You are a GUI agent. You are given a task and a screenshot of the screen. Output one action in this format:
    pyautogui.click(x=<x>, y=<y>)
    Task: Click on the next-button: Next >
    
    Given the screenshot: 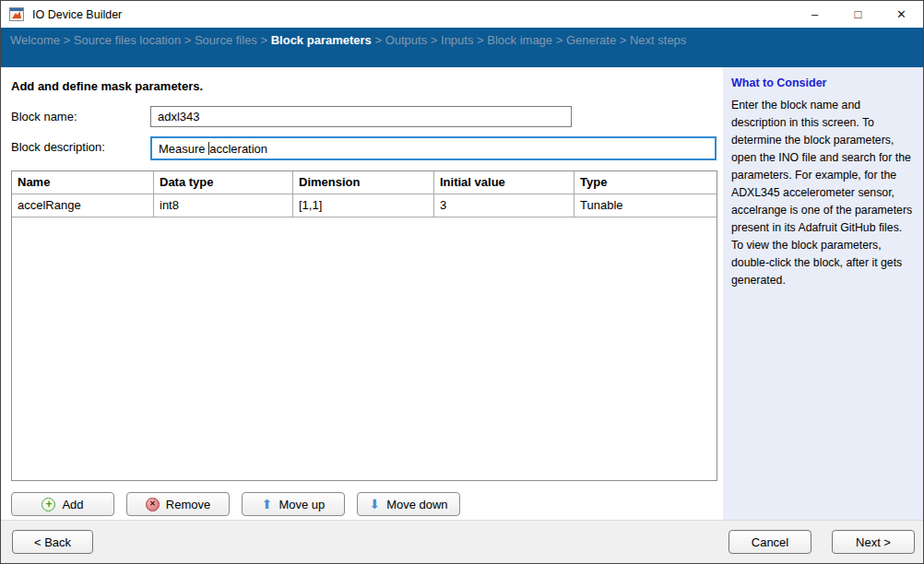 What is the action you would take?
    pyautogui.click(x=873, y=542)
    